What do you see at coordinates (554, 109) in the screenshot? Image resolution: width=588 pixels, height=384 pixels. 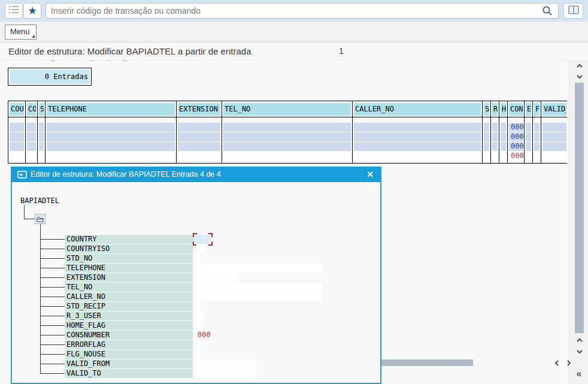 I see `column-header: VALID_` at bounding box center [554, 109].